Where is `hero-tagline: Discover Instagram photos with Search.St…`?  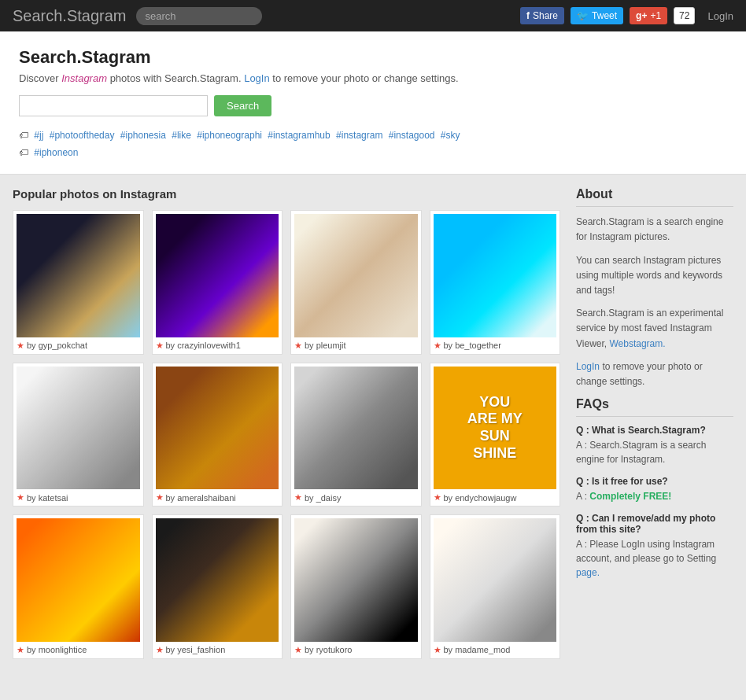
hero-tagline: Discover Instagram photos with Search.St… is located at coordinates (373, 79).